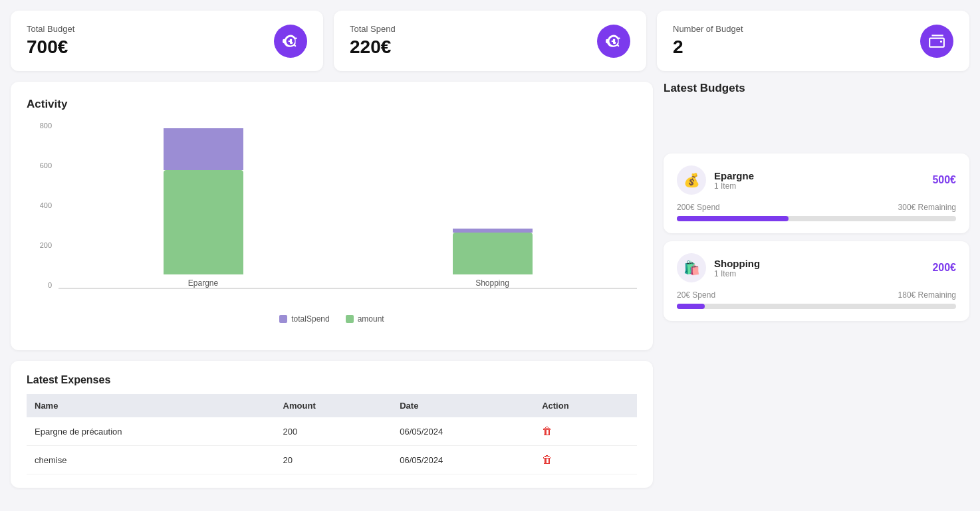  What do you see at coordinates (937, 41) in the screenshot?
I see `wallet-icon` at bounding box center [937, 41].